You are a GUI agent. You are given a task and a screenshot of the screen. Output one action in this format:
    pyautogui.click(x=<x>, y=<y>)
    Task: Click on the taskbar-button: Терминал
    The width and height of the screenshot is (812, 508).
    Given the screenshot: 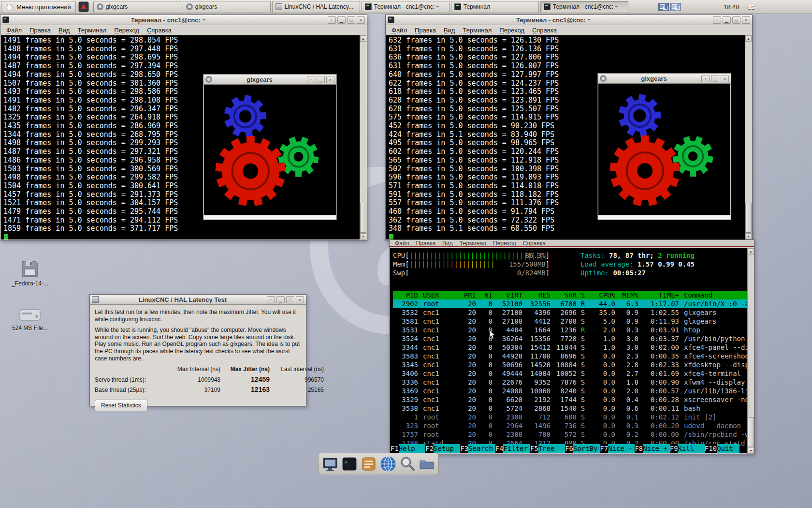 What is the action you would take?
    pyautogui.click(x=495, y=7)
    